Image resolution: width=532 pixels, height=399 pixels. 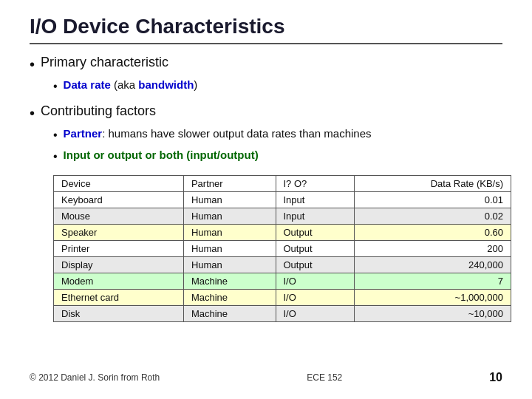 What do you see at coordinates (282, 233) in the screenshot?
I see `table-row: SpeakerHumanOutput0.60` at bounding box center [282, 233].